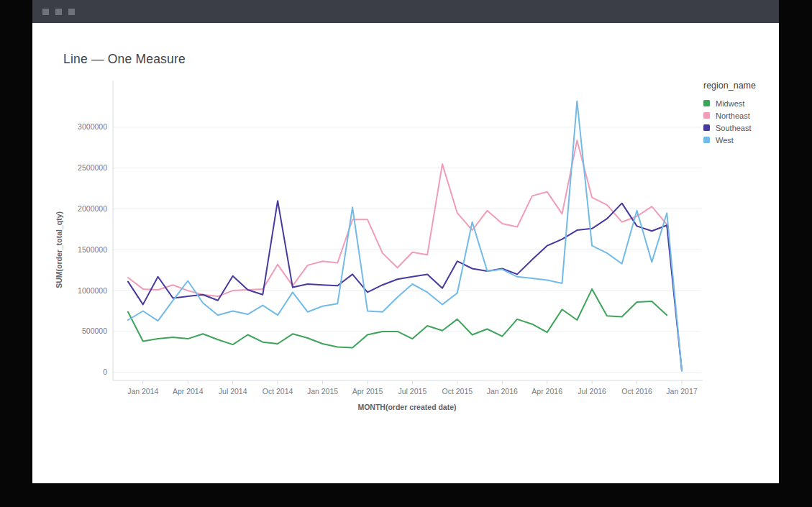 The image size is (812, 507). Describe the element at coordinates (278, 391) in the screenshot. I see `x-tick-label: Oct 2014` at that location.